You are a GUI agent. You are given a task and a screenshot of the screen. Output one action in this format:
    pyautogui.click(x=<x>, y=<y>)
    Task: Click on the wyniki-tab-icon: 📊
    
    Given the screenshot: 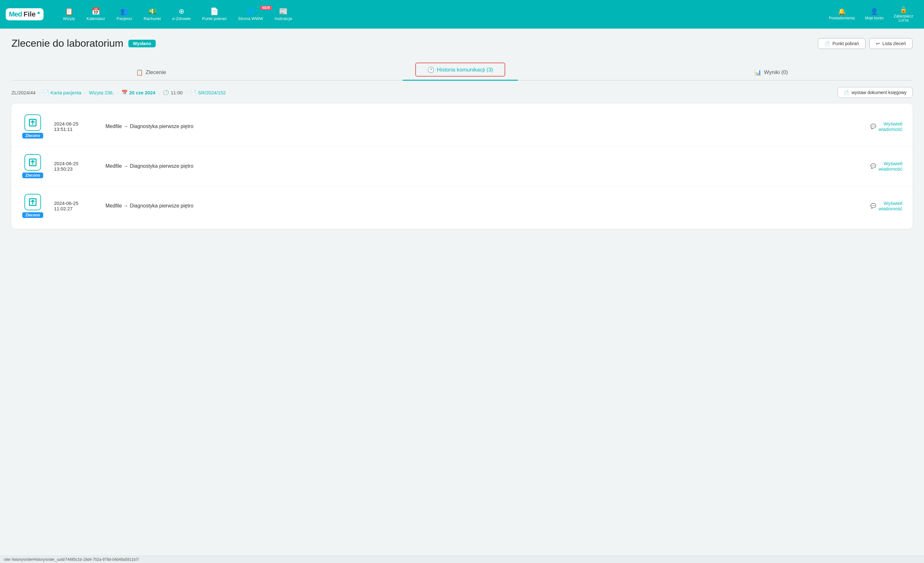 What is the action you would take?
    pyautogui.click(x=758, y=72)
    